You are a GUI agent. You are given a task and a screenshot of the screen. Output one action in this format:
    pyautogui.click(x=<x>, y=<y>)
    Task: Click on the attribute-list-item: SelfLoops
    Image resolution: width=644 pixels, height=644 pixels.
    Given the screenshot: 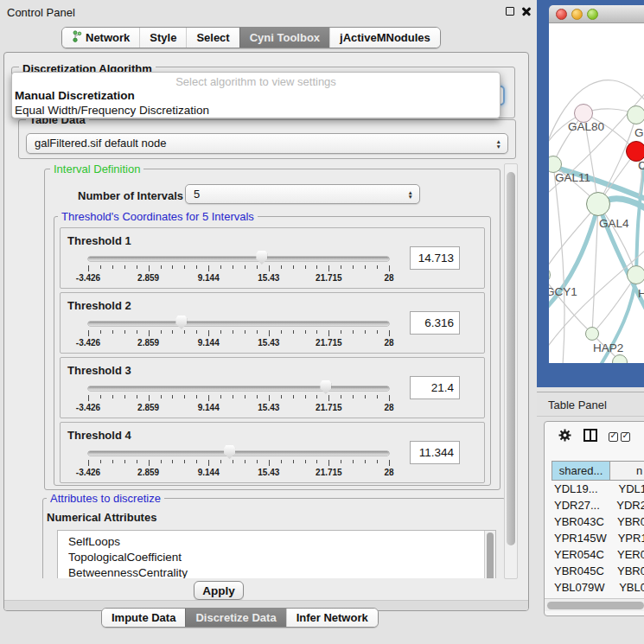 What is the action you would take?
    pyautogui.click(x=277, y=542)
    